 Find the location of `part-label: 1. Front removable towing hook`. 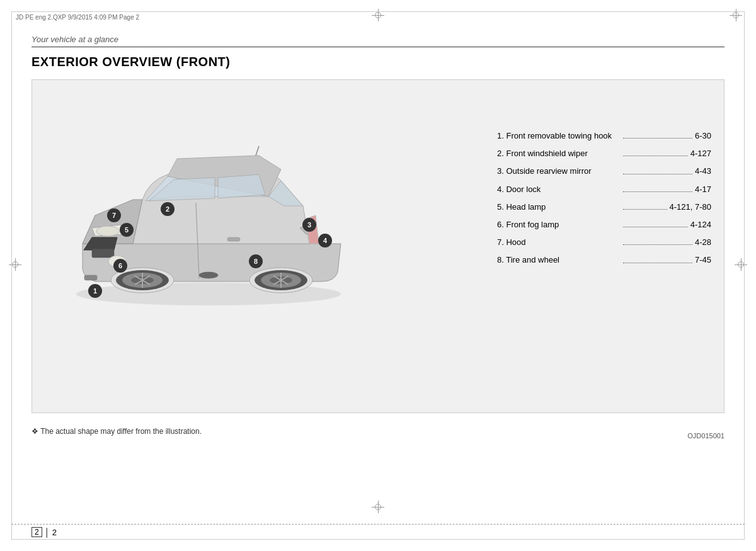

part-label: 1. Front removable towing hook is located at coordinates (560, 136).